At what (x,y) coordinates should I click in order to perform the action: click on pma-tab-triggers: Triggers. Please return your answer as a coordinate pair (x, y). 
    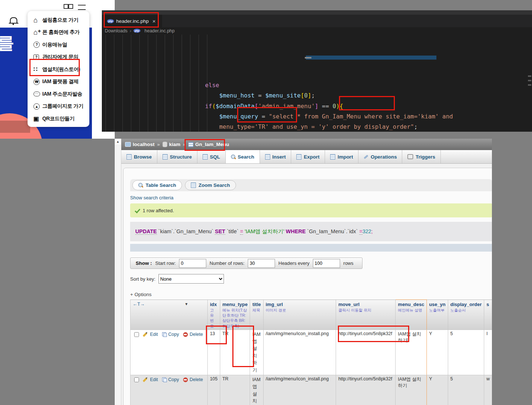
    Looking at the image, I should click on (421, 157).